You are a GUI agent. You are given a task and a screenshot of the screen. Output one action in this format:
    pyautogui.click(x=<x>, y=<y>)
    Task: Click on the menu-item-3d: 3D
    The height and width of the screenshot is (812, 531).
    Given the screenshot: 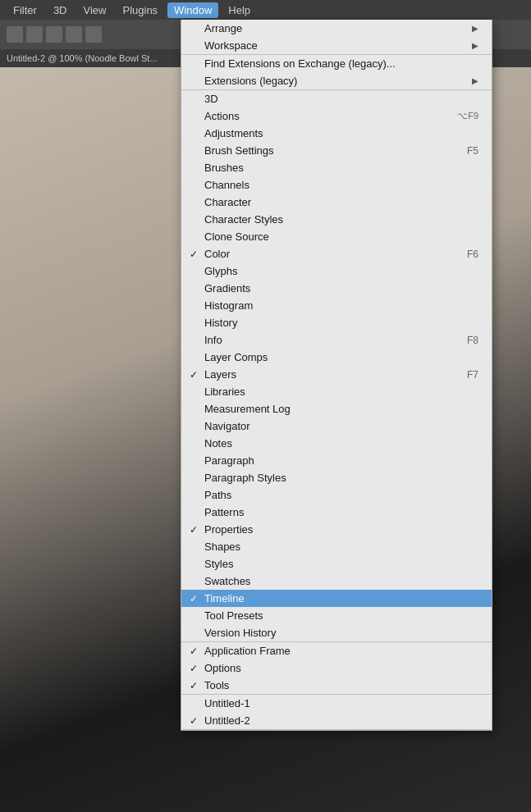 What is the action you would take?
    pyautogui.click(x=336, y=98)
    